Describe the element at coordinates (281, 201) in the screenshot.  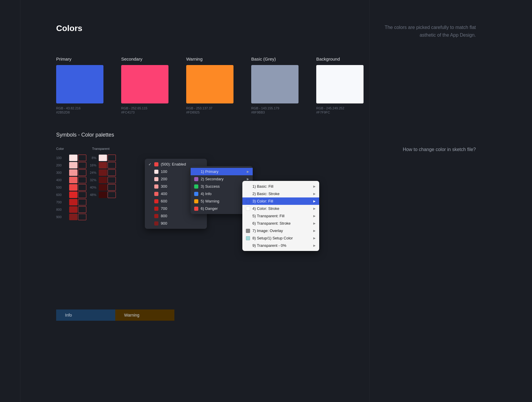
I see `menu3-item: 3) Color: Fill ▶` at that location.